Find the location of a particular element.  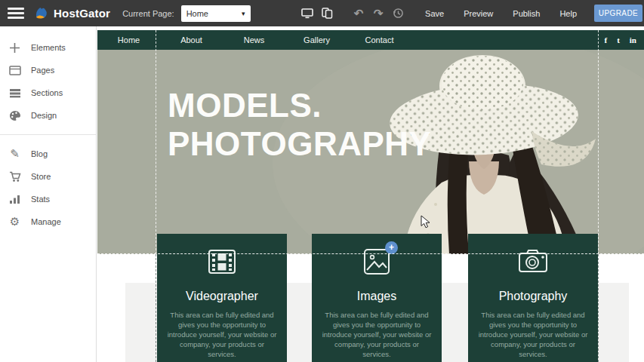

desktop-view-icon is located at coordinates (307, 14).